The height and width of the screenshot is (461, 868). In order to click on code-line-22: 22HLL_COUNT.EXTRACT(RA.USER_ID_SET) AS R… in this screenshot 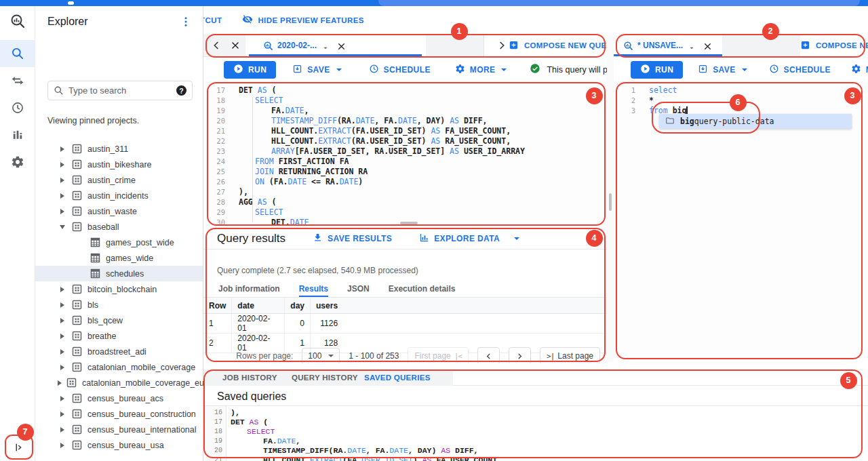, I will do `click(406, 141)`.